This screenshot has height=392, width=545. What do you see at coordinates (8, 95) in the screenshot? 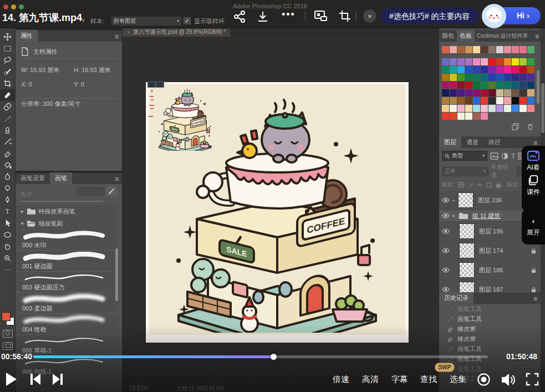
I see `tool-eyedropper` at bounding box center [8, 95].